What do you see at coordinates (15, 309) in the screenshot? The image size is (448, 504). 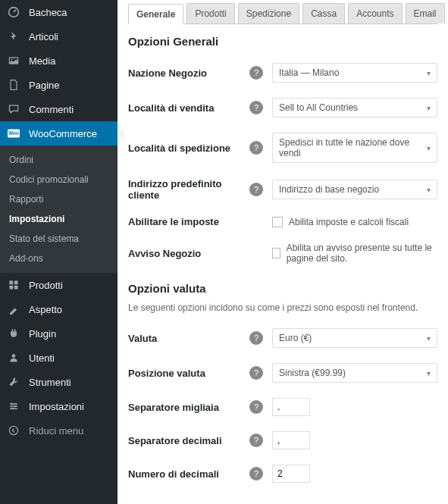 I see `appearance-icon` at bounding box center [15, 309].